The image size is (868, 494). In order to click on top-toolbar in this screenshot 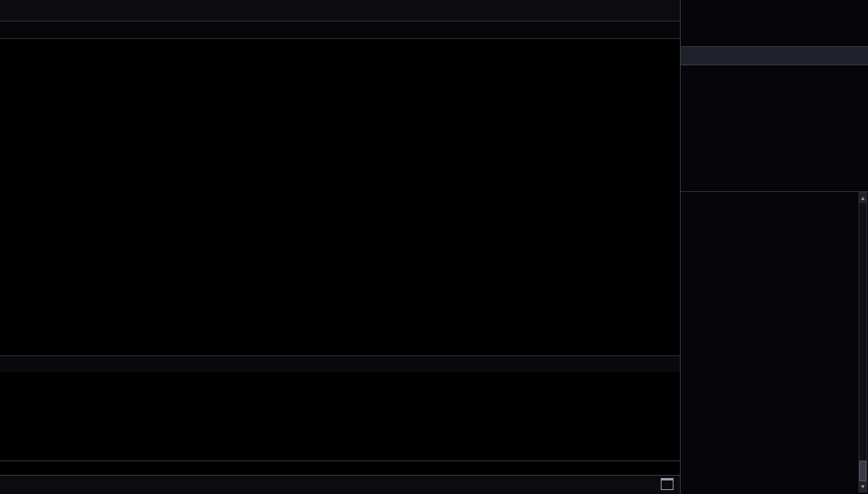, I will do `click(340, 11)`.